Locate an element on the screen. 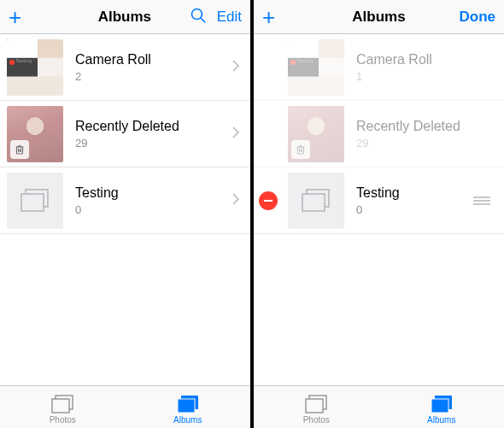 Image resolution: width=504 pixels, height=428 pixels. album-row-testing-editing: Testing 0 is located at coordinates (379, 201).